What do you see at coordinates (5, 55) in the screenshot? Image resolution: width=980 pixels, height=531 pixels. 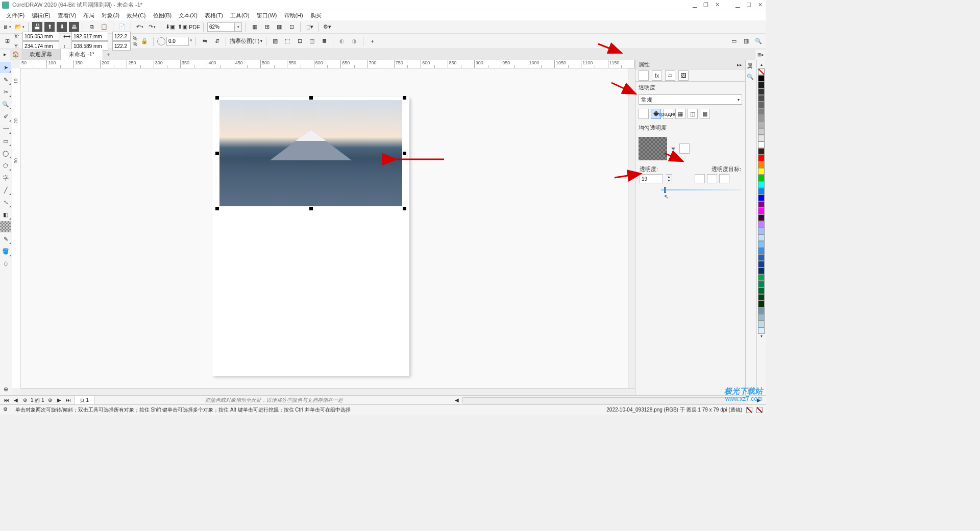 I see `pick-tool-icon: ▸` at bounding box center [5, 55].